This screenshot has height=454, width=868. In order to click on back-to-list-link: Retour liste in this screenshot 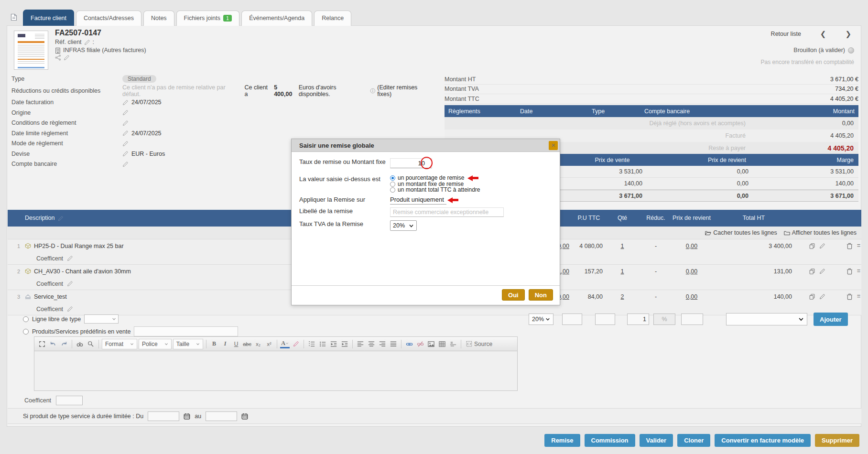, I will do `click(786, 34)`.